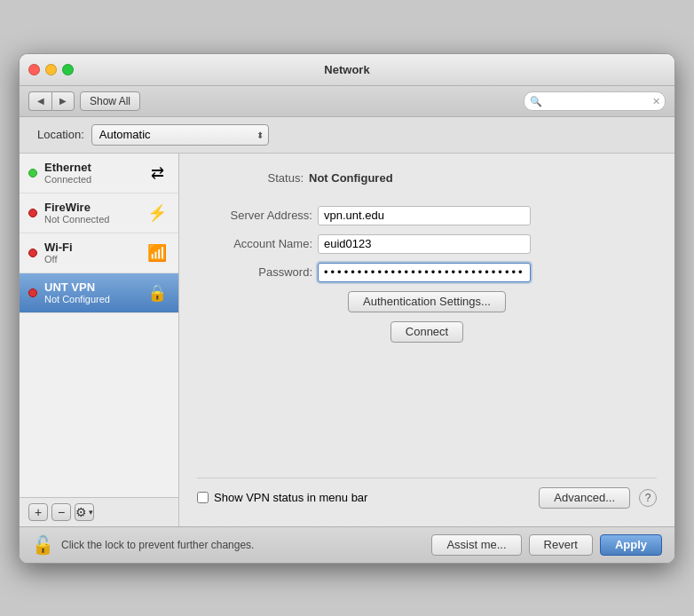 This screenshot has width=694, height=616. I want to click on settings-button: ⚙ ▾, so click(84, 512).